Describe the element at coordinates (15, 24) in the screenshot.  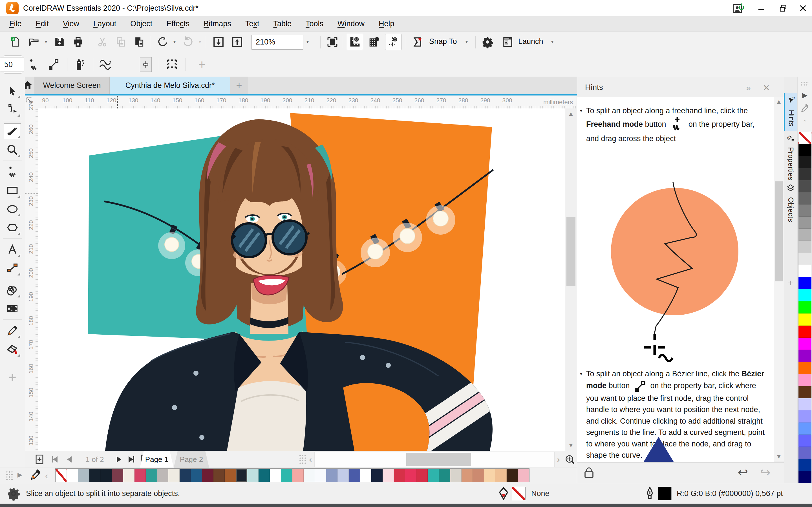
I see `menu-file: File` at that location.